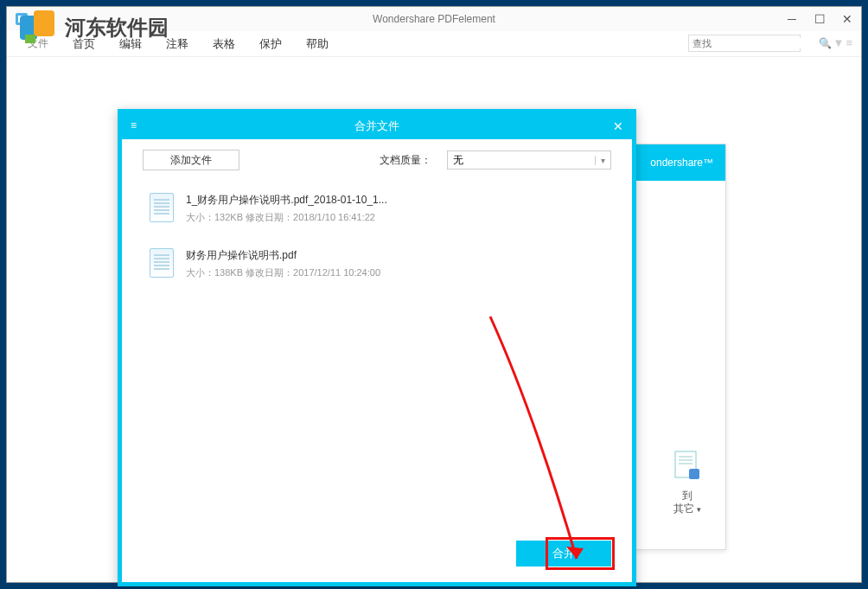 The image size is (868, 589). Describe the element at coordinates (287, 218) in the screenshot. I see `file-meta: 大小：132KB 修改日期：2018/1/10 16:41:22` at that location.